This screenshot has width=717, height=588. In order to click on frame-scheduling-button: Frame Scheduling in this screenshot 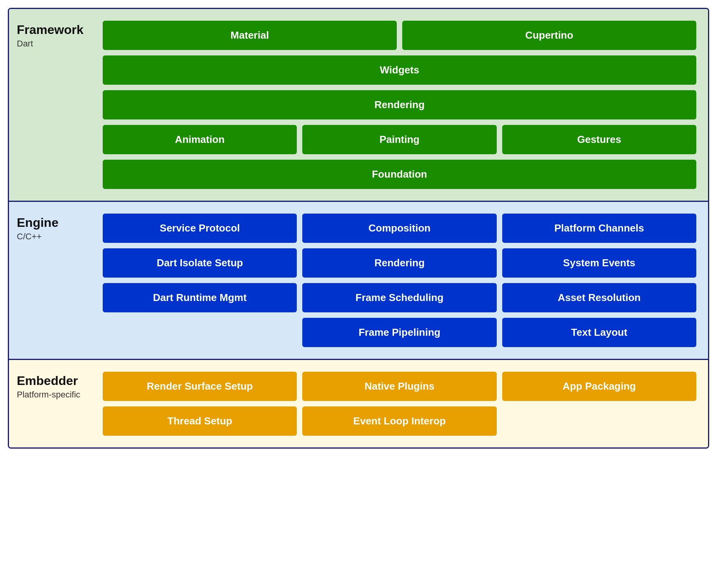, I will do `click(399, 298)`.